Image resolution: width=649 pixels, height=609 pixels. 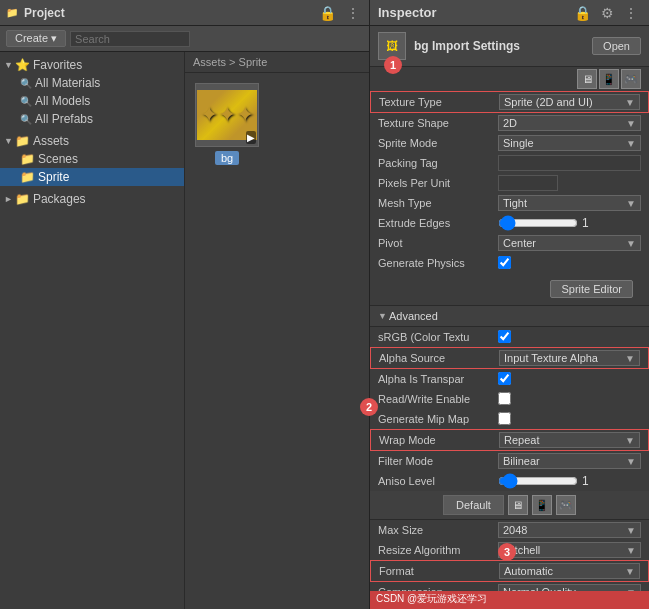 I want to click on filter-mode-value: Bilinear ▼, so click(x=570, y=461).